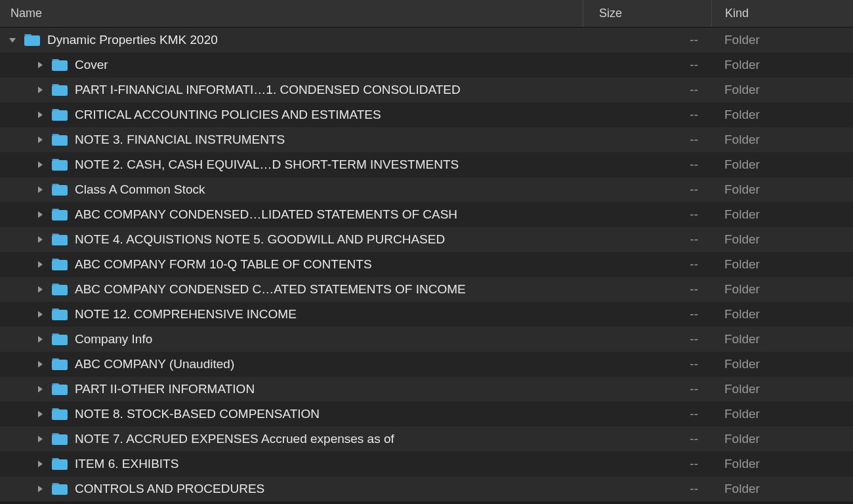 Image resolution: width=853 pixels, height=504 pixels. I want to click on table-row: ABC COMPANY CONDENSED C…ATED STATEMENTS …, so click(427, 289).